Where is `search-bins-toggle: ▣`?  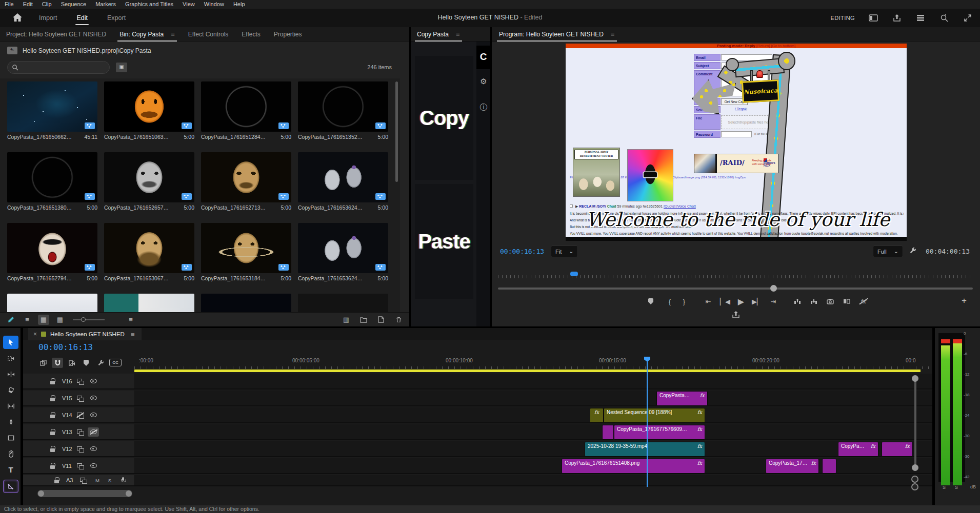
search-bins-toggle: ▣ is located at coordinates (122, 68).